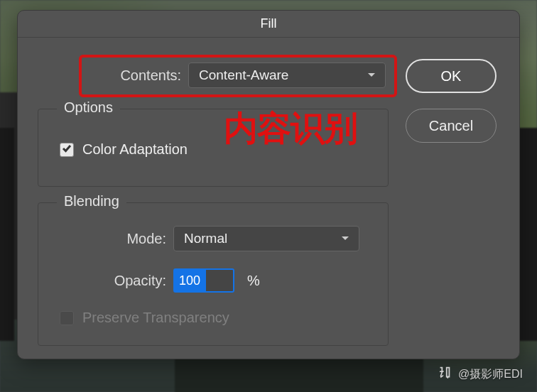 This screenshot has width=537, height=392. I want to click on blending-legend: Blending, so click(92, 202).